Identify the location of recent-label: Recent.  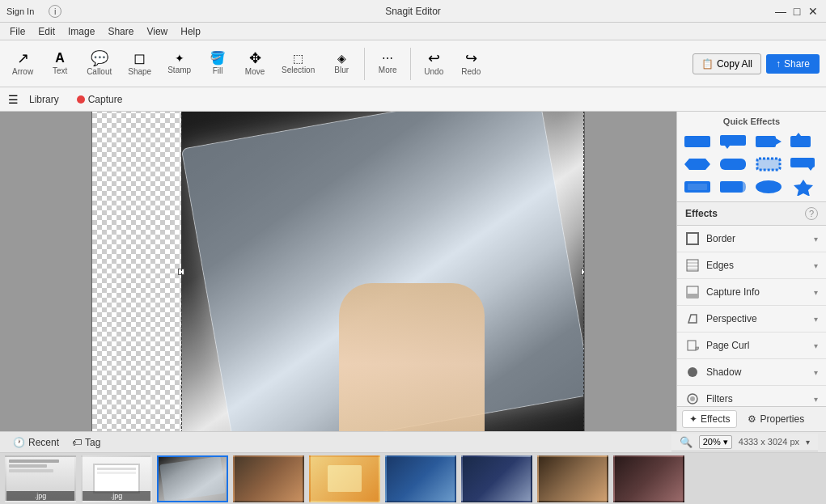
(44, 443).